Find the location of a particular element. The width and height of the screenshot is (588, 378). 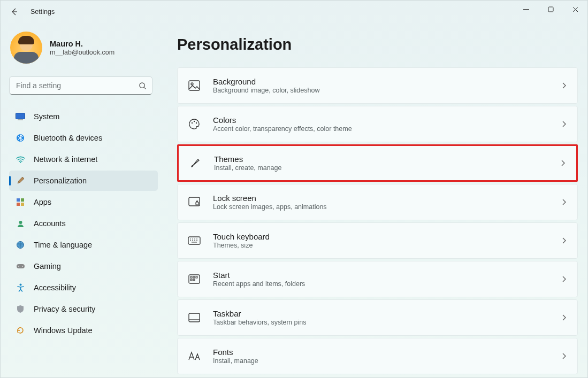

lock-screen-icon is located at coordinates (194, 202).